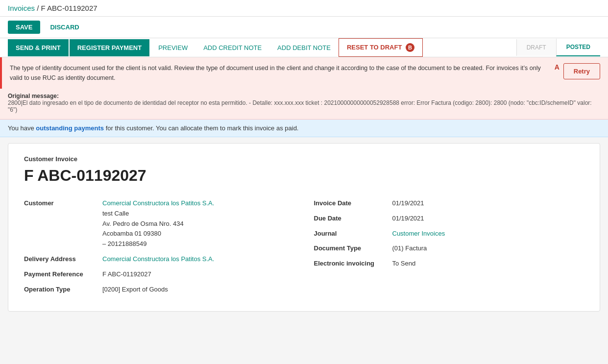 The height and width of the screenshot is (364, 608). What do you see at coordinates (280, 73) in the screenshot?
I see `error-text: The type of identity document used for t…` at bounding box center [280, 73].